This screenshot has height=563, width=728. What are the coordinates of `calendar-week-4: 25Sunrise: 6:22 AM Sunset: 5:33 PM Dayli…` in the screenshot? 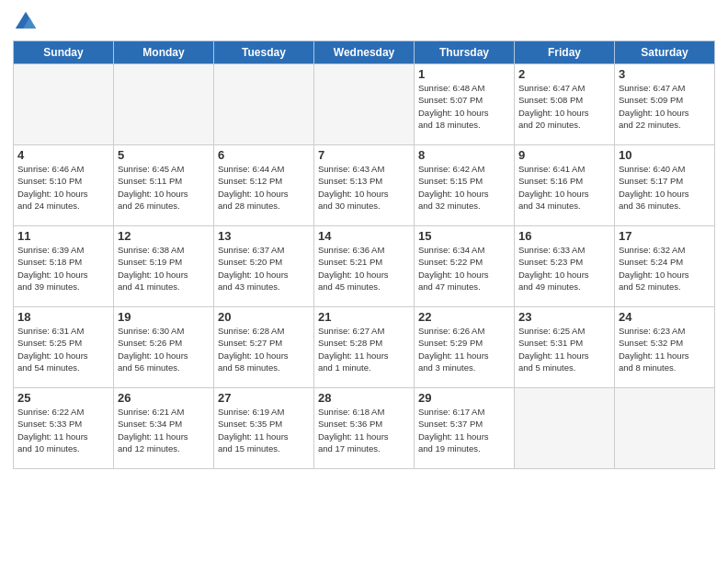 It's located at (364, 429).